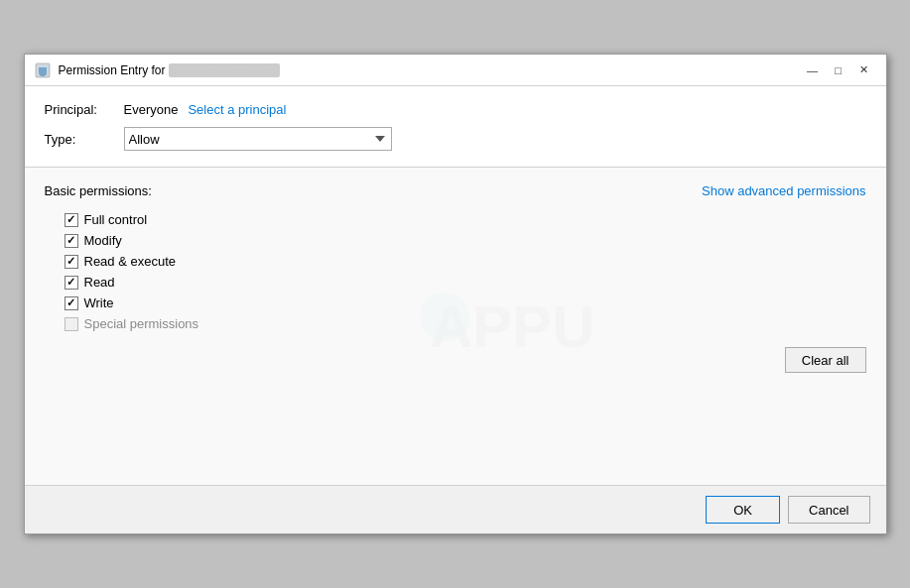  Describe the element at coordinates (157, 70) in the screenshot. I see `title-bar-left: Permission Entry for ■■■ ■■■■■■■■■■■■` at that location.